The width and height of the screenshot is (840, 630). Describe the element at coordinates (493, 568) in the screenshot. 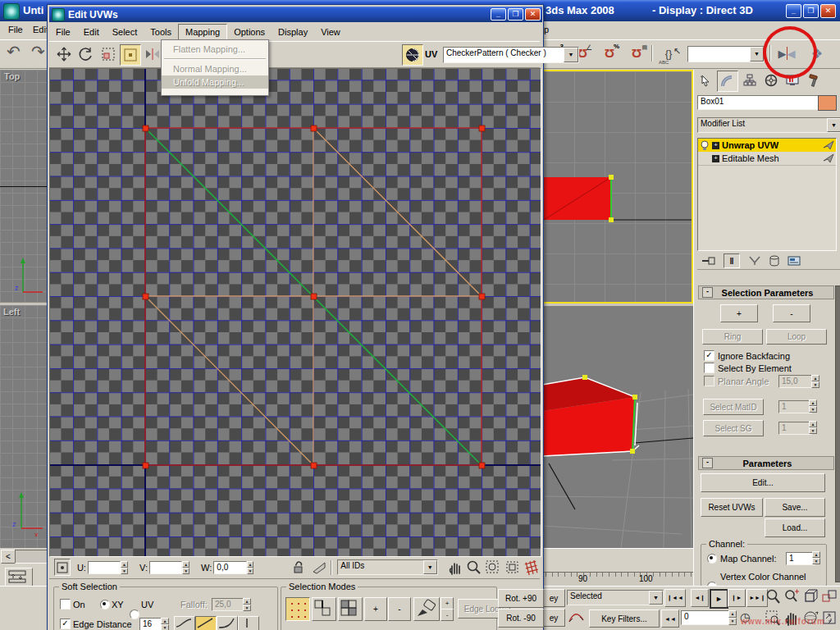

I see `zoom-region-icon` at that location.